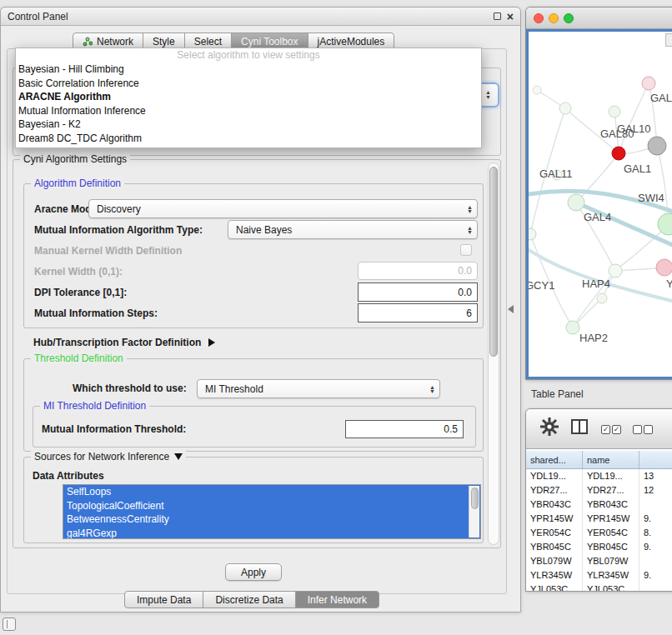  What do you see at coordinates (599, 204) in the screenshot?
I see `network-canvas: GAL80 GAL80 GAL10 GAL11 GAL1 SWI4 GAL4 G…` at bounding box center [599, 204].